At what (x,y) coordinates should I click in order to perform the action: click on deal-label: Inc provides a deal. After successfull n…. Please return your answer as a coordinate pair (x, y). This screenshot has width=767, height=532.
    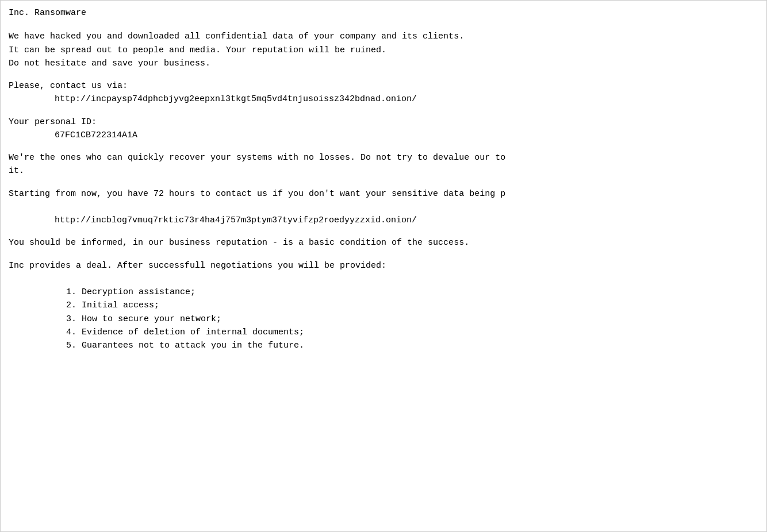
    Looking at the image, I should click on (384, 265).